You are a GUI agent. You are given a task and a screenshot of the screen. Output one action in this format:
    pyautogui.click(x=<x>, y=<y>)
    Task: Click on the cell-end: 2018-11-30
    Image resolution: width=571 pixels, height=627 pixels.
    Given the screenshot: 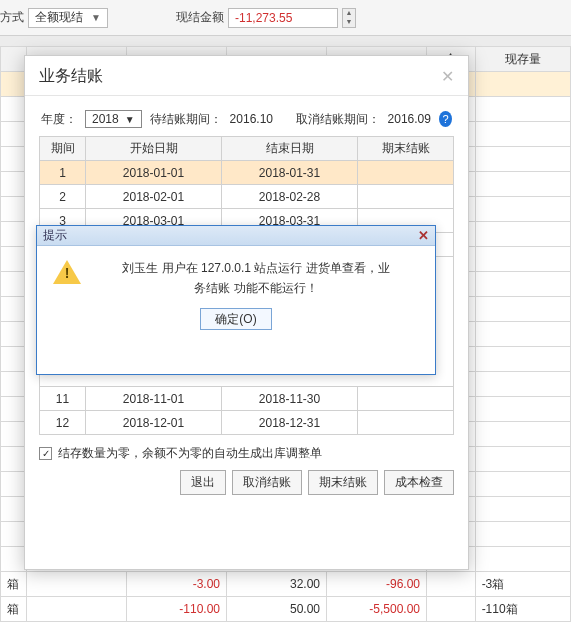 What is the action you would take?
    pyautogui.click(x=290, y=399)
    